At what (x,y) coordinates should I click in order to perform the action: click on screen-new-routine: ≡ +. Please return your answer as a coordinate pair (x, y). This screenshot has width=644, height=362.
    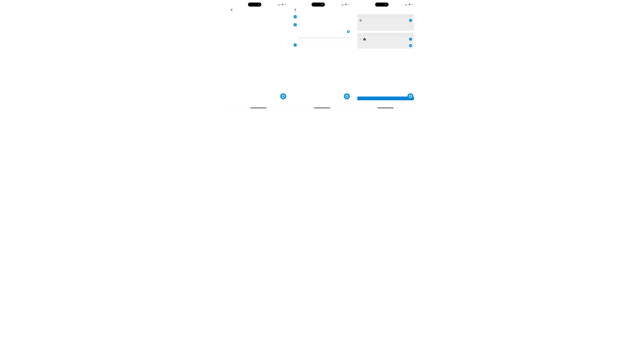
    Looking at the image, I should click on (386, 55).